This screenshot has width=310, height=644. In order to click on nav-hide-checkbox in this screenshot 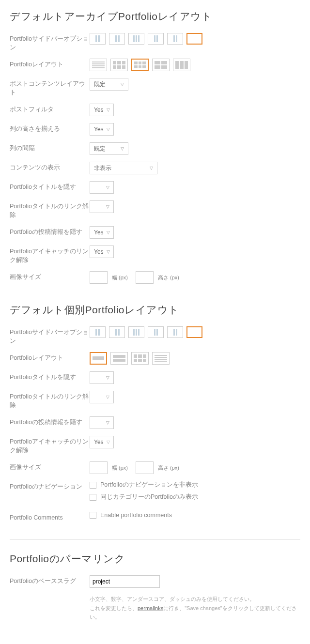, I will do `click(93, 485)`.